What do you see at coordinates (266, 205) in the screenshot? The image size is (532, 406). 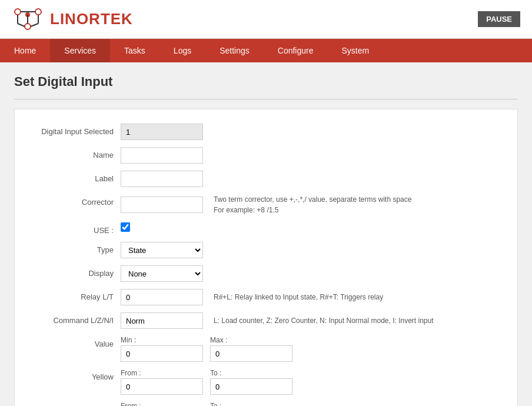 I see `corrector-row: Corrector Two term corrector, use +,-,*,…` at bounding box center [266, 205].